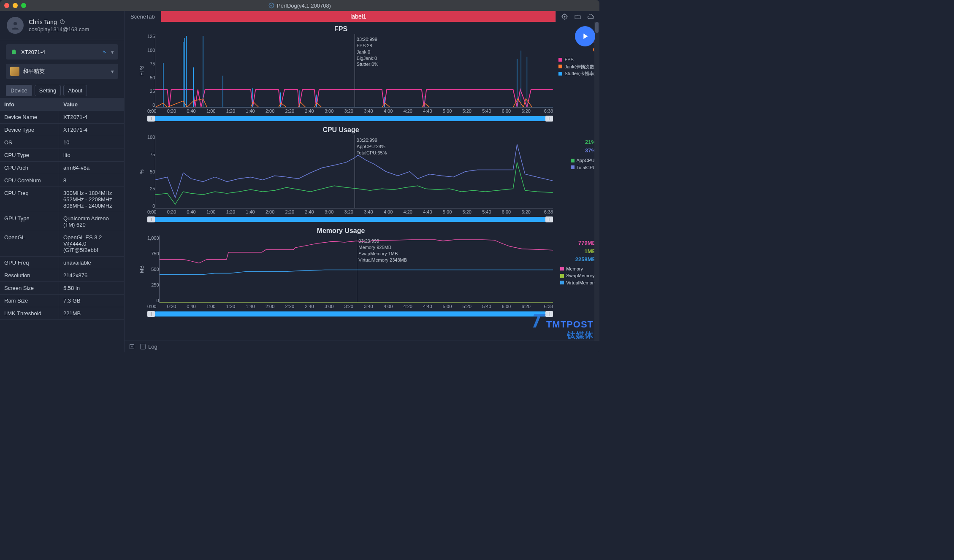 The height and width of the screenshot is (560, 954). Describe the element at coordinates (62, 52) in the screenshot. I see `device-dropdown: XT2071-4 ▾` at that location.